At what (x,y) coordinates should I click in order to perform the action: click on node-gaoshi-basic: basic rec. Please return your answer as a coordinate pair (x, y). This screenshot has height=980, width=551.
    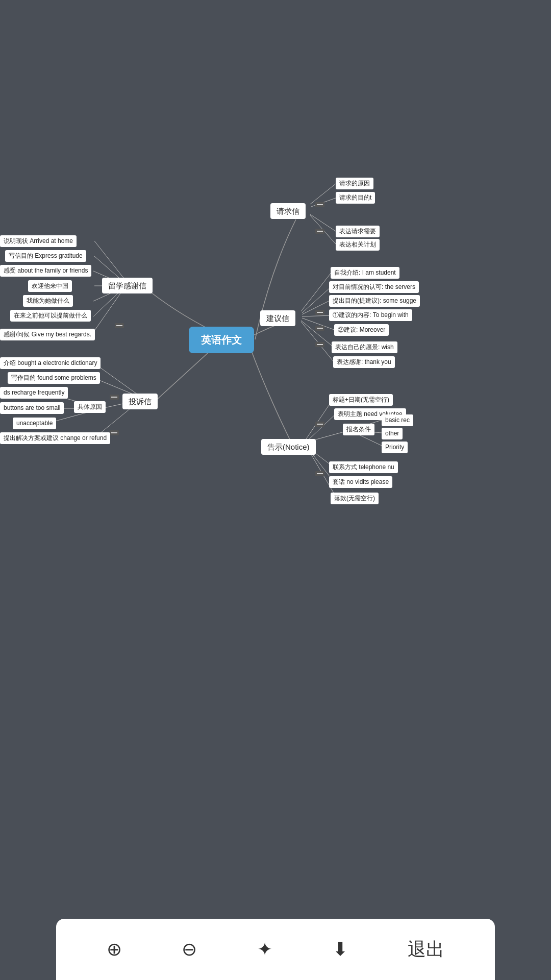
    Looking at the image, I should click on (397, 421).